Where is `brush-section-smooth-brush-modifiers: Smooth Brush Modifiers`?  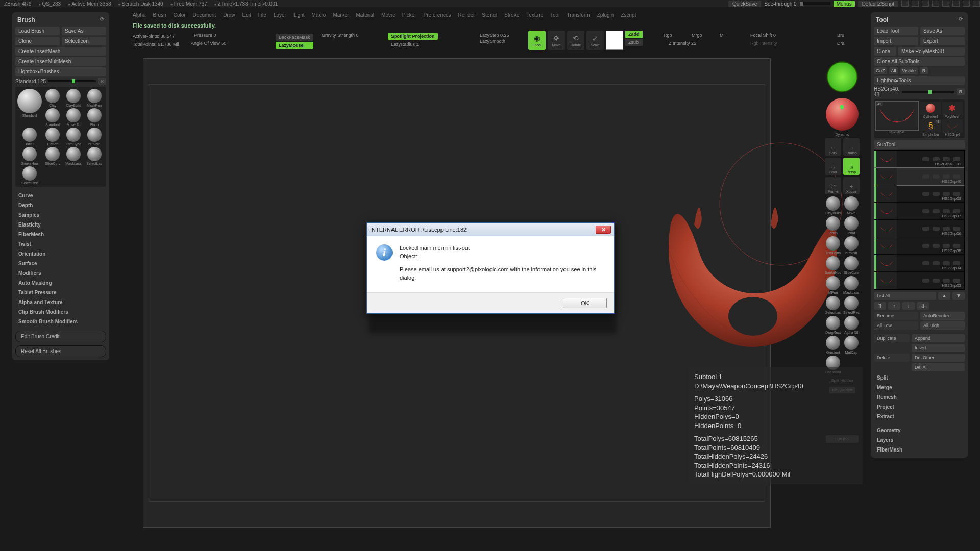
brush-section-smooth-brush-modifiers: Smooth Brush Modifiers is located at coordinates (61, 321).